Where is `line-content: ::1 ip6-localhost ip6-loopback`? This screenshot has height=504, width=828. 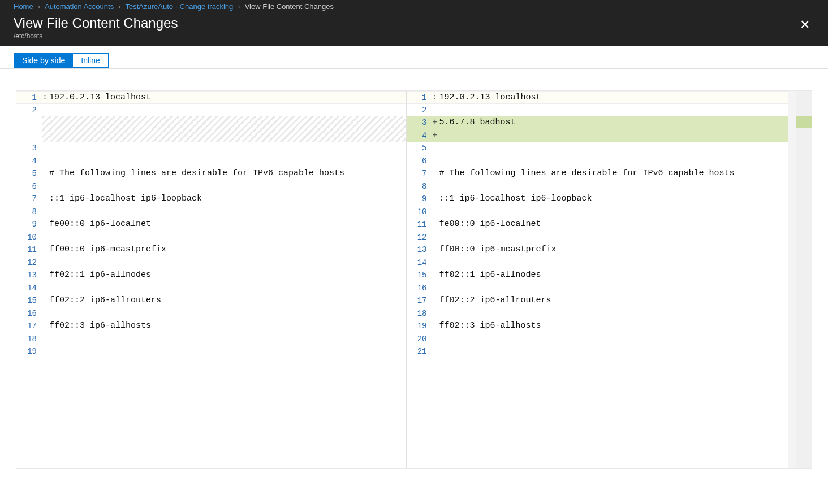 line-content: ::1 ip6-localhost ip6-loopback is located at coordinates (227, 199).